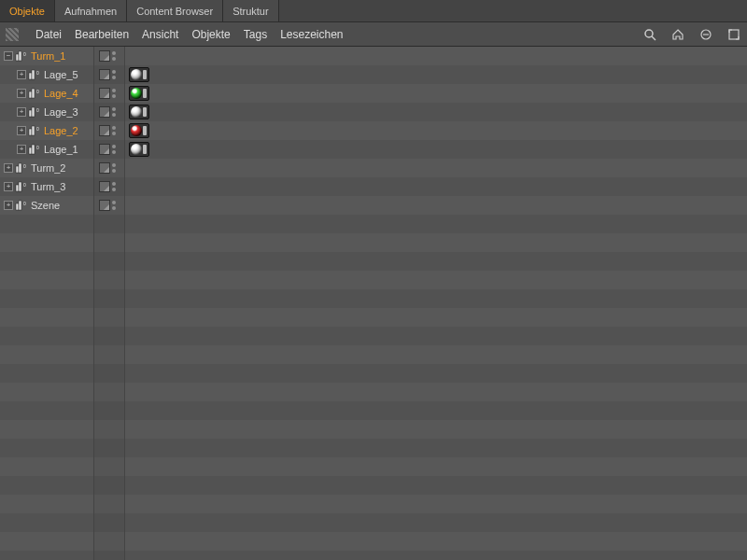  What do you see at coordinates (49, 187) in the screenshot?
I see `object-label: Turm_3` at bounding box center [49, 187].